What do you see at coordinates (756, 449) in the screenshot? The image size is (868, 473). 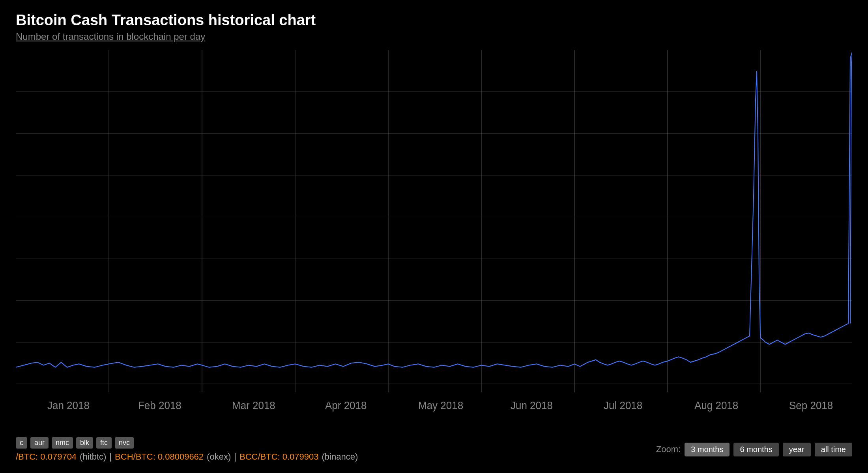 I see `zoom-6months-button: 6 months` at bounding box center [756, 449].